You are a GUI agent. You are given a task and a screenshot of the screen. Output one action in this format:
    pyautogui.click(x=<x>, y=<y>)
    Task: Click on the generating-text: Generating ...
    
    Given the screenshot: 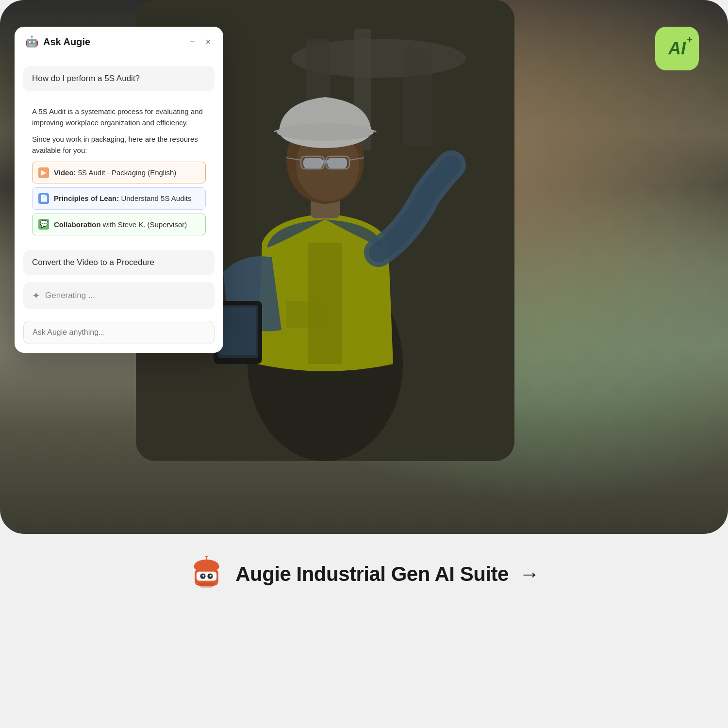 What is the action you would take?
    pyautogui.click(x=70, y=296)
    